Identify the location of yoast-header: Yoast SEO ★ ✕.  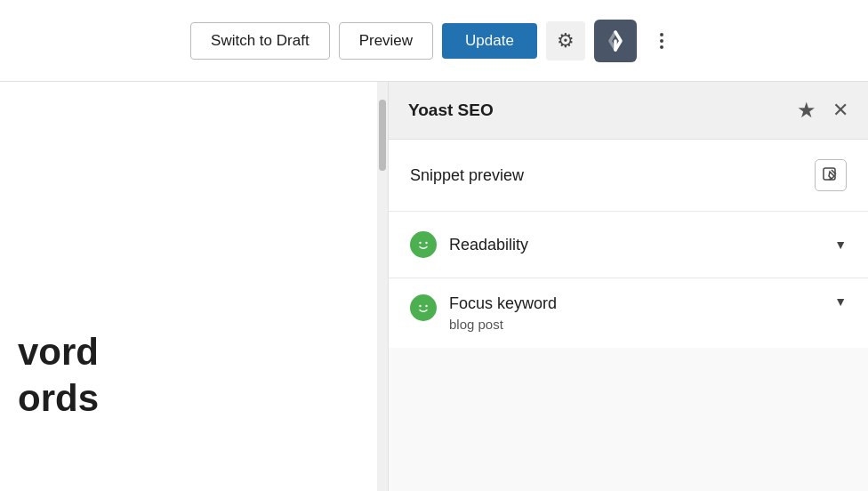
(628, 110).